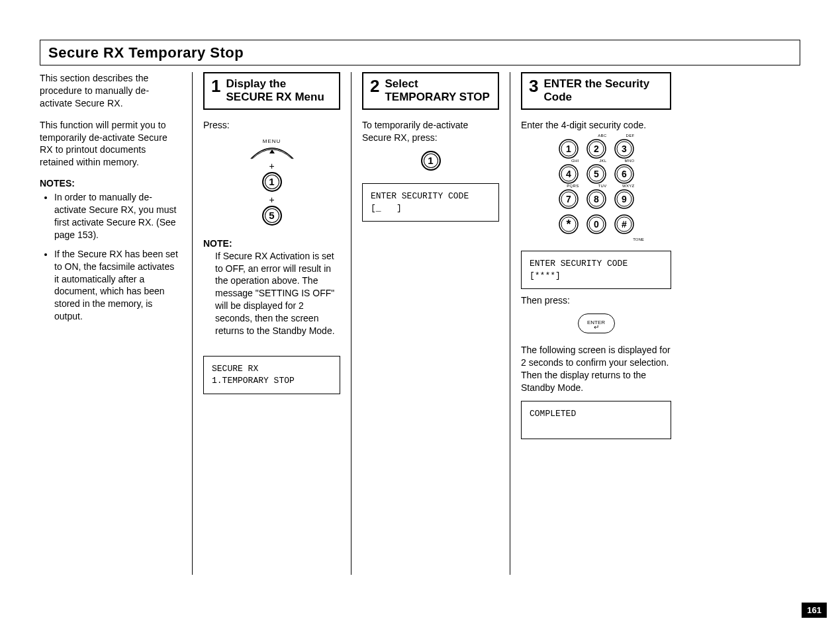  I want to click on svg-text: 7, so click(569, 199).